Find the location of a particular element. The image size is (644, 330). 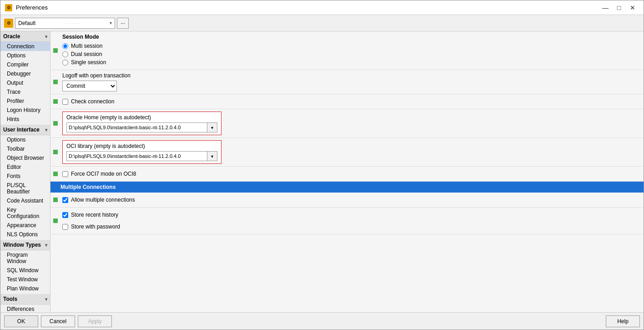

sidebar-item-test-window: Test Window is located at coordinates (25, 279).